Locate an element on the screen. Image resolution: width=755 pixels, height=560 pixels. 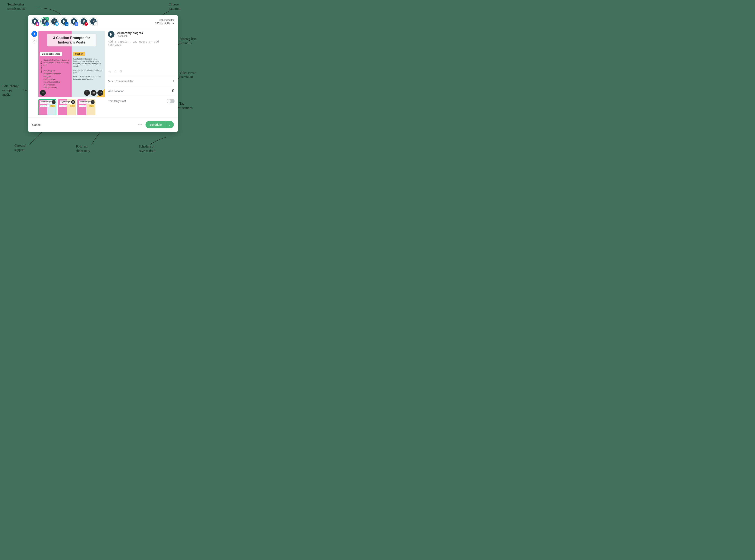
twitter-icon is located at coordinates (57, 24).